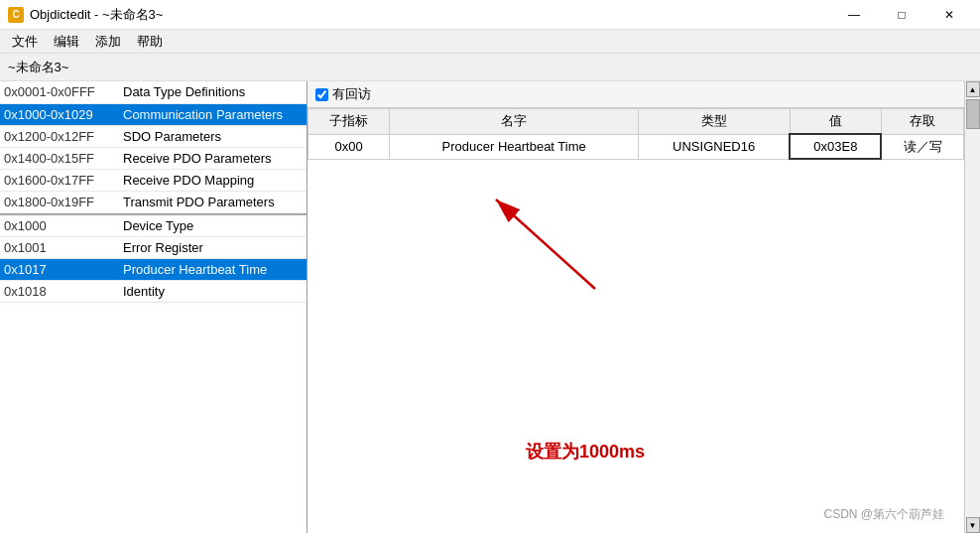  Describe the element at coordinates (153, 226) in the screenshot. I see `subtree-row-0: 0x1000 Device Type` at that location.